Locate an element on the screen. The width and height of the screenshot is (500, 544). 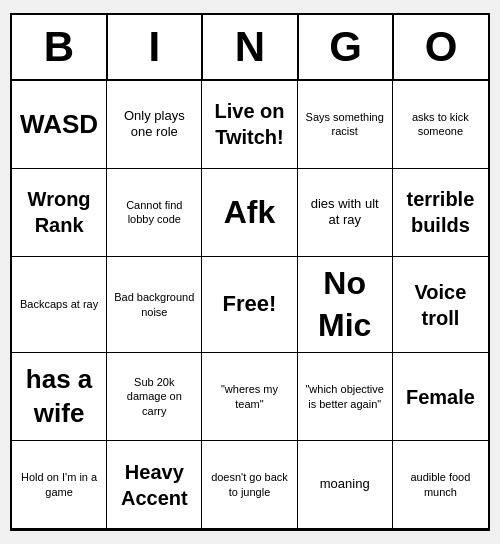
bingo-letter-n: N is located at coordinates (251, 47).